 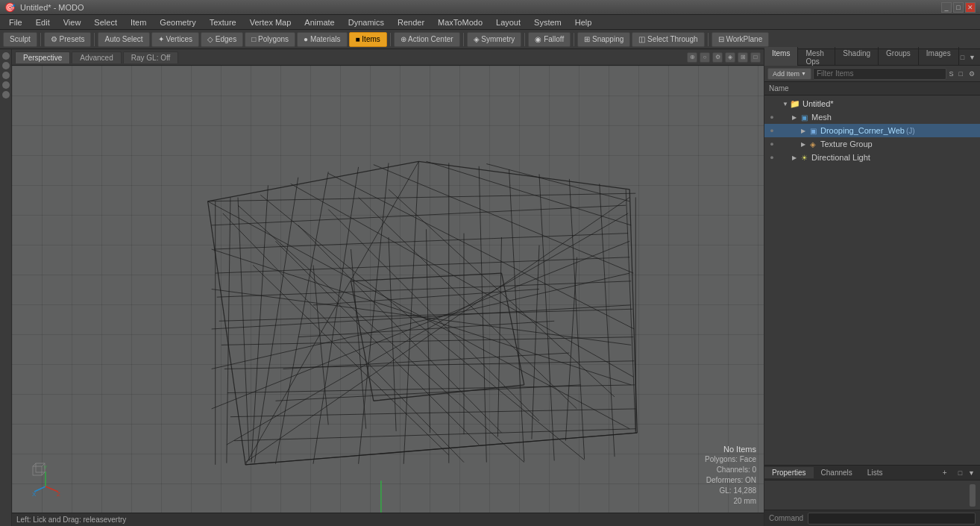 What do you see at coordinates (880, 157) in the screenshot?
I see `tree-item-light: ▶ ☀ Directional Light` at bounding box center [880, 157].